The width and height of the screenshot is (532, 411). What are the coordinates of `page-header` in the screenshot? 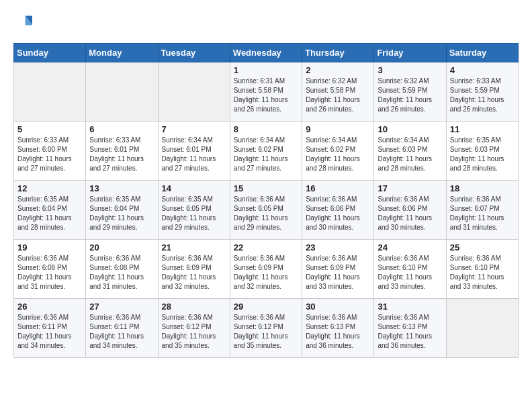 It's located at (266, 23).